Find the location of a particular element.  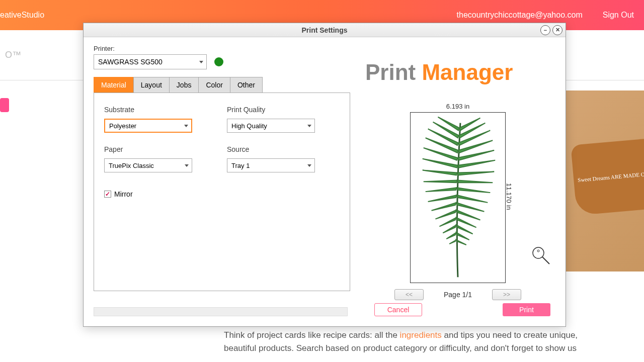

source-select: Tray 1 is located at coordinates (271, 165).